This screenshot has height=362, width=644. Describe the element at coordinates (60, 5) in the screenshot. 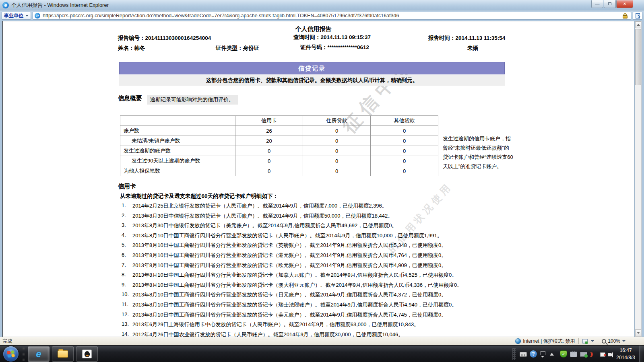

I see `window-title: 个人信用报告 - Windows Internet Explorer` at that location.